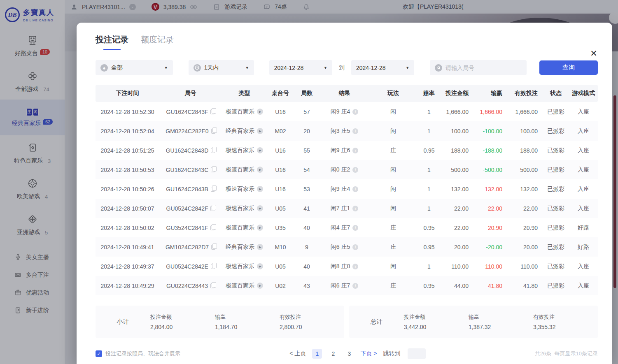 This screenshot has height=364, width=618. Describe the element at coordinates (344, 170) in the screenshot. I see `cell-result: 闲0 庄2 i` at that location.